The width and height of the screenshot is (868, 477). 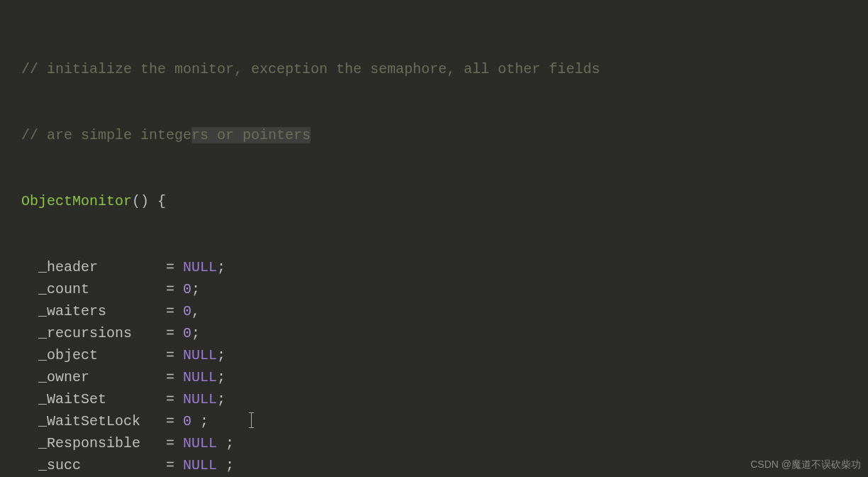 What do you see at coordinates (196, 311) in the screenshot?
I see `terminator: ,` at bounding box center [196, 311].